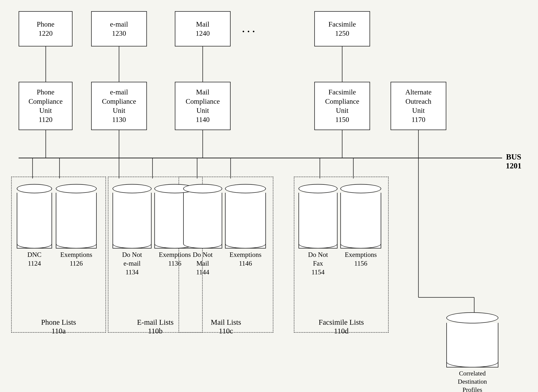 The image size is (538, 392). What do you see at coordinates (342, 29) in the screenshot?
I see `facsimile-box: Facsimile 1250` at bounding box center [342, 29].